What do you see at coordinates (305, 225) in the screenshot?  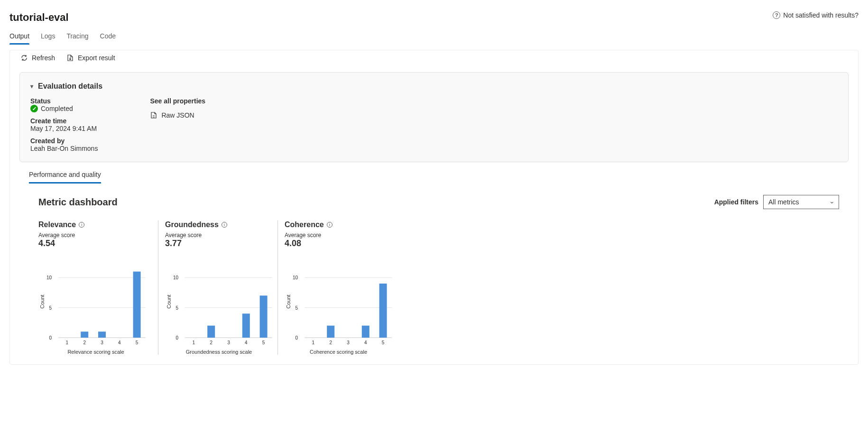 I see `metric-title: Coherence` at bounding box center [305, 225].